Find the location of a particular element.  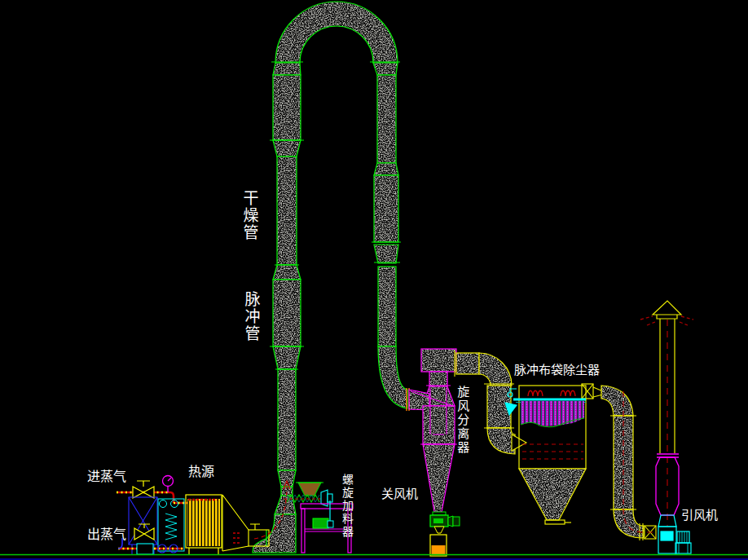

label-pulse-bag-dust-collector: 脉冲布袋除尘器 is located at coordinates (557, 370).